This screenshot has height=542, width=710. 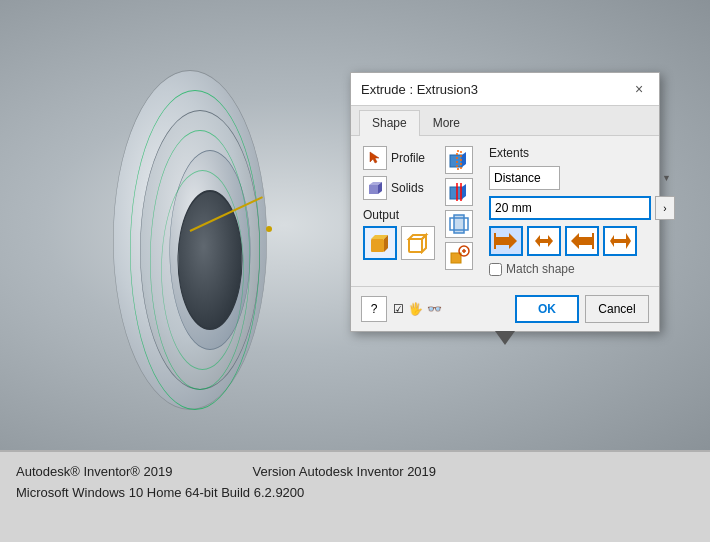 I want to click on extrude-new-solid-button, so click(x=459, y=256).